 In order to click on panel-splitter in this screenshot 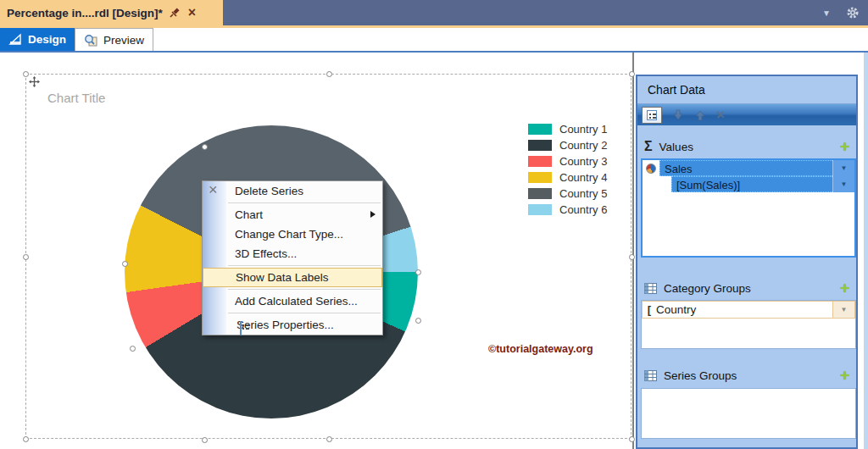, I will do `click(633, 251)`.